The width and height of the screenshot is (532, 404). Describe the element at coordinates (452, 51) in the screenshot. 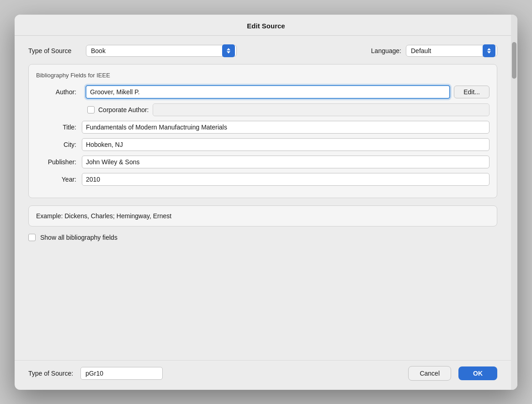

I see `language-select: Default English French German Spanish` at that location.